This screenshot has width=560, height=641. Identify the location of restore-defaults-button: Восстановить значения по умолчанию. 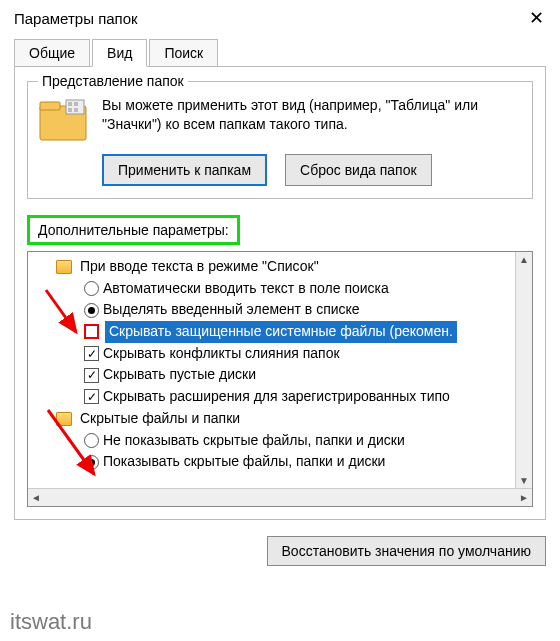
(406, 551).